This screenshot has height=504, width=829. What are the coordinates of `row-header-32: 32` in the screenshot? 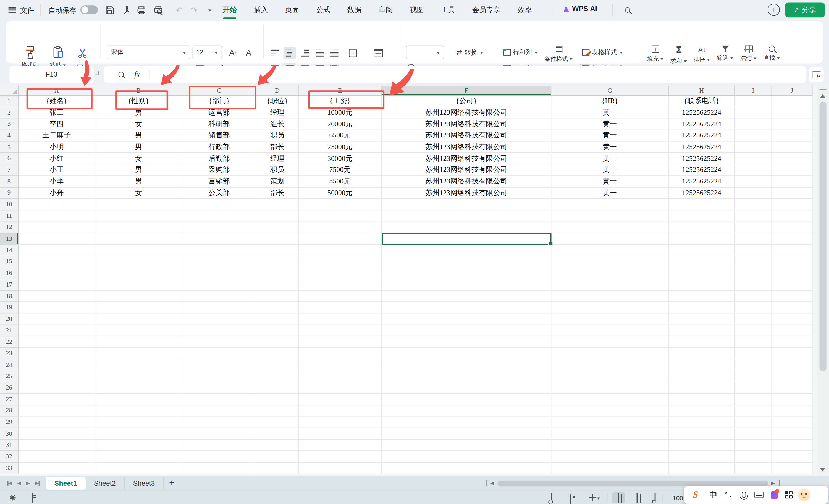 It's located at (9, 457).